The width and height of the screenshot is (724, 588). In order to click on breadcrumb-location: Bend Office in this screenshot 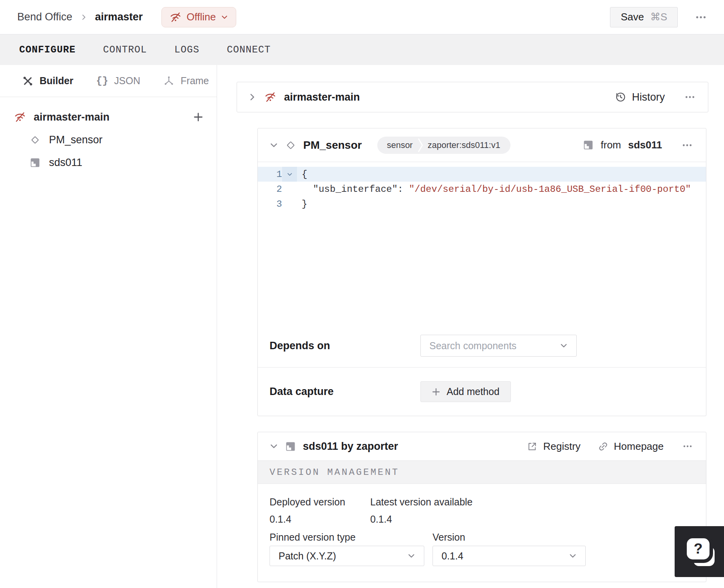, I will do `click(45, 17)`.